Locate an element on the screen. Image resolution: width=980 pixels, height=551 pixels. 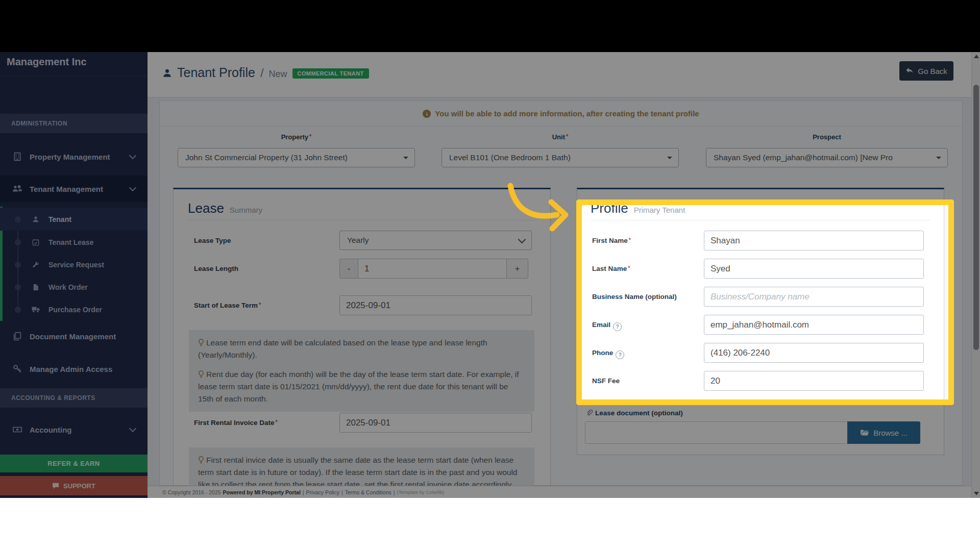
scroll-down-icon is located at coordinates (976, 494).